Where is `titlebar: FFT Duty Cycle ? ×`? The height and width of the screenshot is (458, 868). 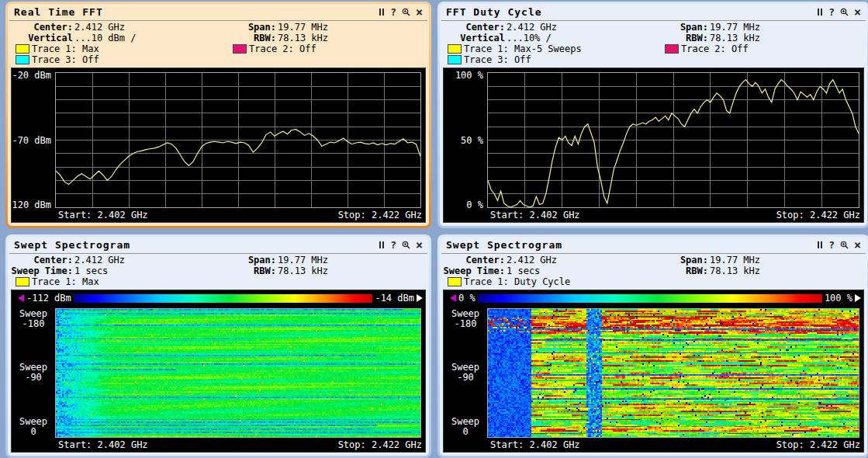
titlebar: FFT Duty Cycle ? × is located at coordinates (653, 12).